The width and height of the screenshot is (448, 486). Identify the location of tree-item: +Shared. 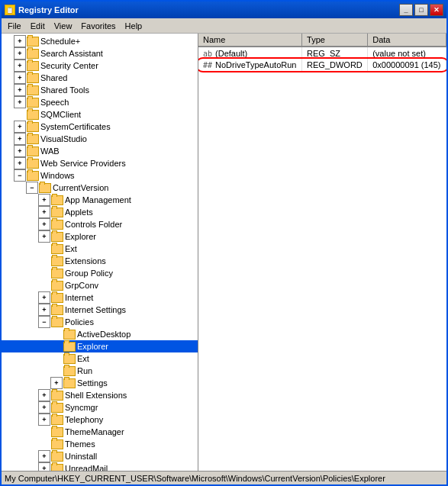
(99, 78).